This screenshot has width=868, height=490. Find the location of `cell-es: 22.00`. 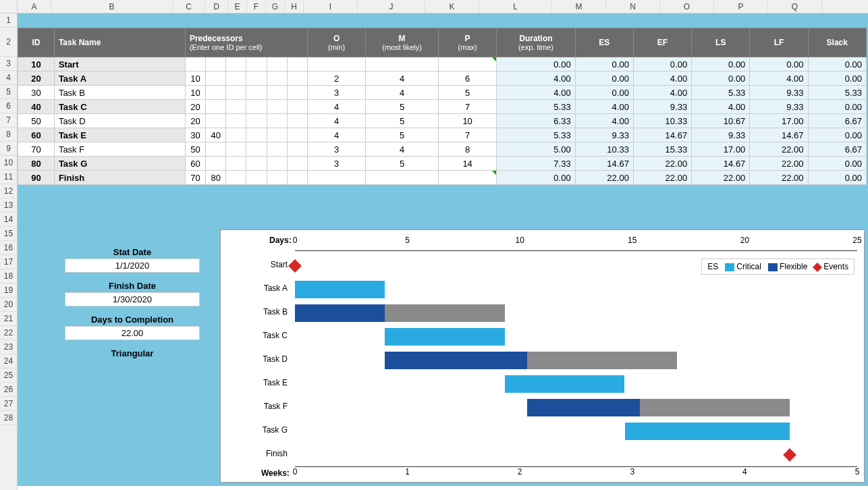

cell-es: 22.00 is located at coordinates (604, 178).